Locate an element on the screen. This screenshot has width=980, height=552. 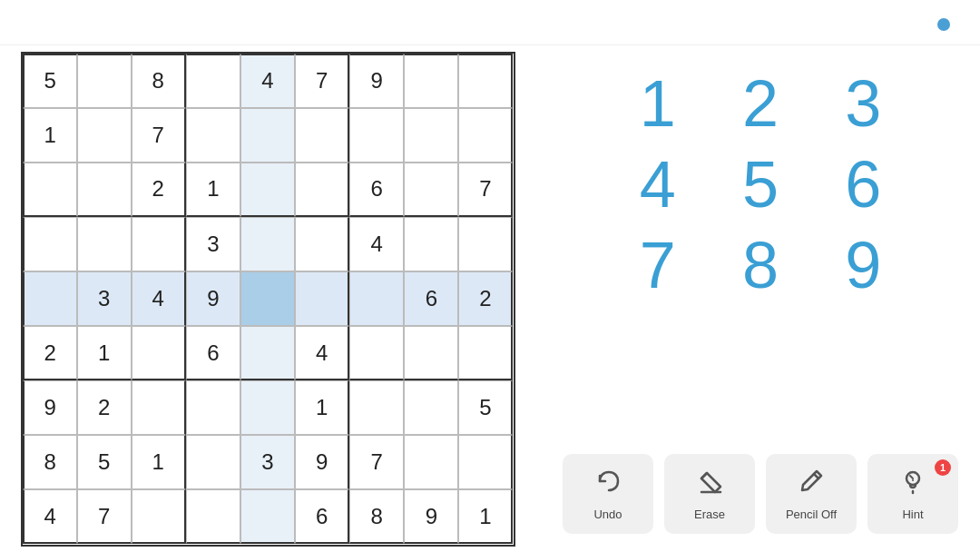
cell-r1c7 is located at coordinates (431, 135).